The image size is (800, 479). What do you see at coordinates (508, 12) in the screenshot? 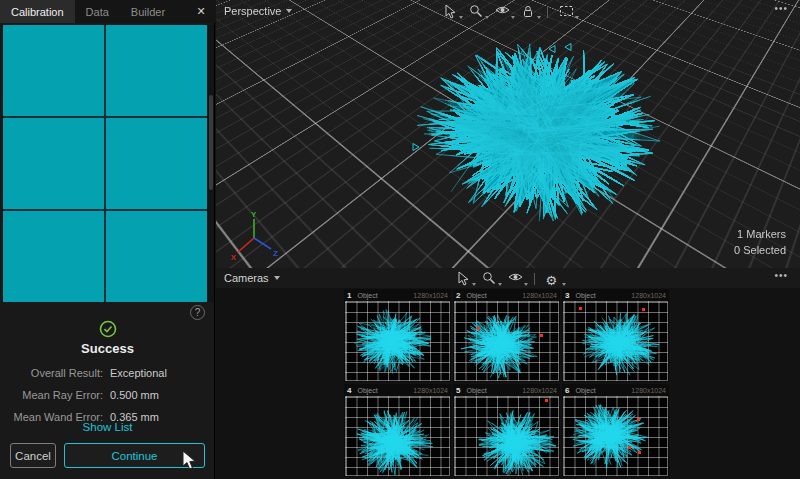
I see `viewport-toolbar` at bounding box center [508, 12].